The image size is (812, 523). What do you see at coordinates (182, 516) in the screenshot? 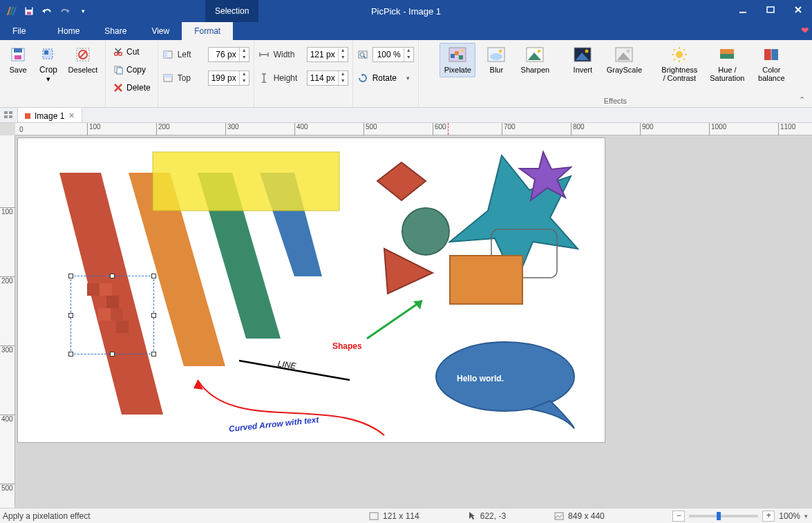
I see `status-hint: Apply a pixelation effect` at bounding box center [182, 516].